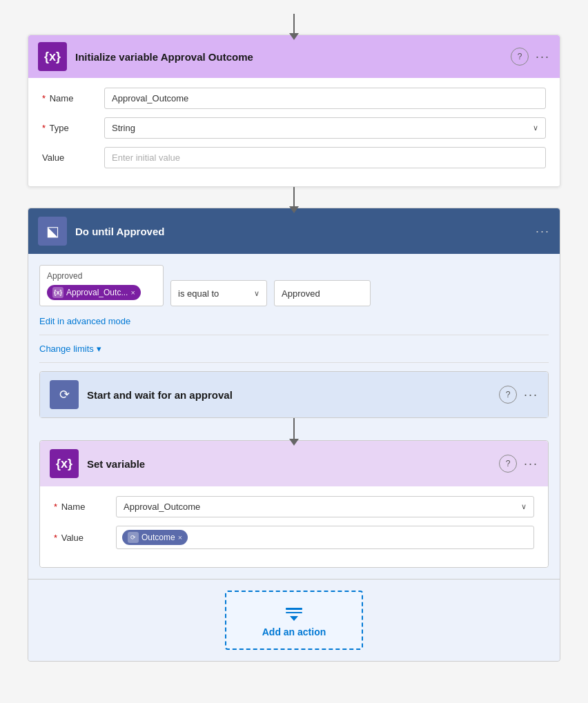 Image resolution: width=588 pixels, height=703 pixels. Describe the element at coordinates (97, 293) in the screenshot. I see `token-text: Approval_Outc...` at that location.